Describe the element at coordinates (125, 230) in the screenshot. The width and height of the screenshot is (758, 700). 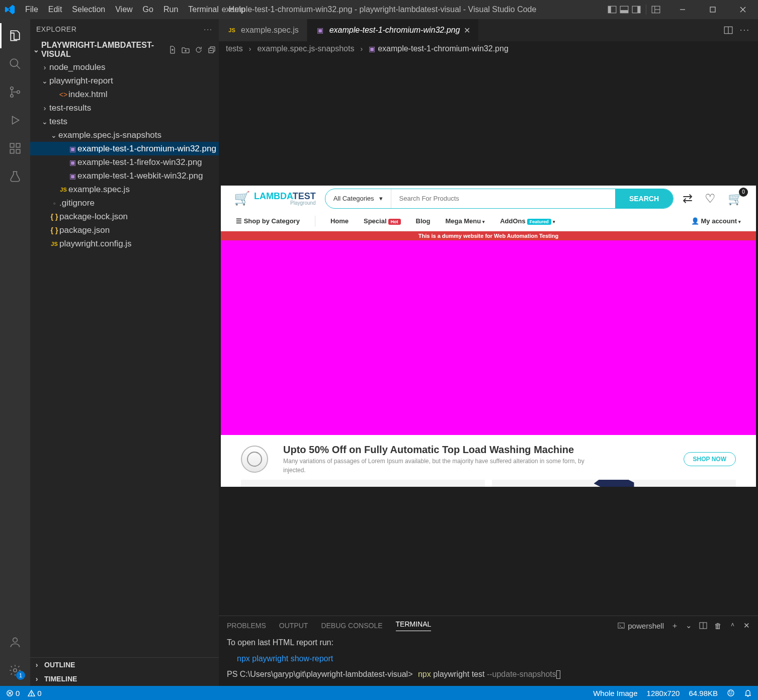
I see `file-row: { }package.json` at that location.